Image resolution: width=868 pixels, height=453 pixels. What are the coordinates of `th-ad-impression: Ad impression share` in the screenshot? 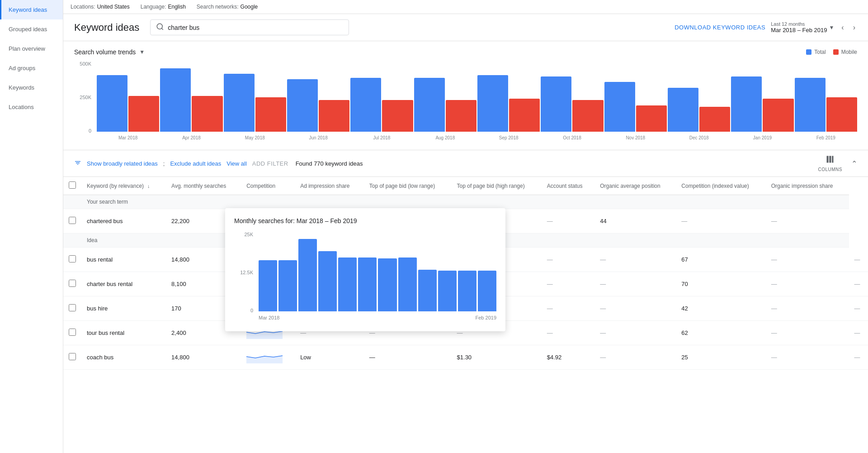 It's located at (329, 186).